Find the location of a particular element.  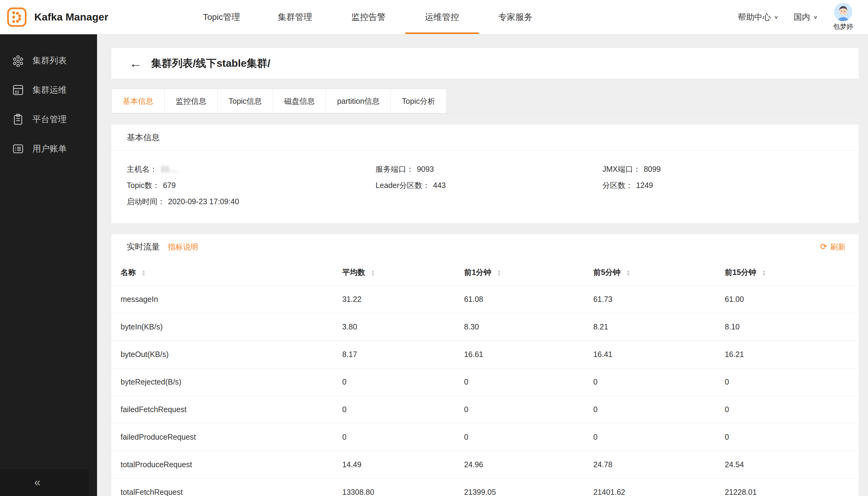

cluster-list-icon is located at coordinates (18, 61).